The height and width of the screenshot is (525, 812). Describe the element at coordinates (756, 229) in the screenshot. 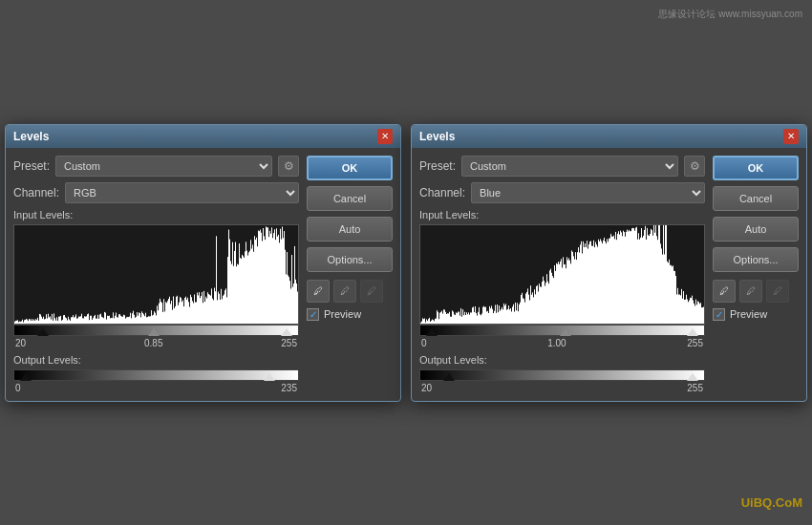

I see `auto-button-2: Auto` at that location.